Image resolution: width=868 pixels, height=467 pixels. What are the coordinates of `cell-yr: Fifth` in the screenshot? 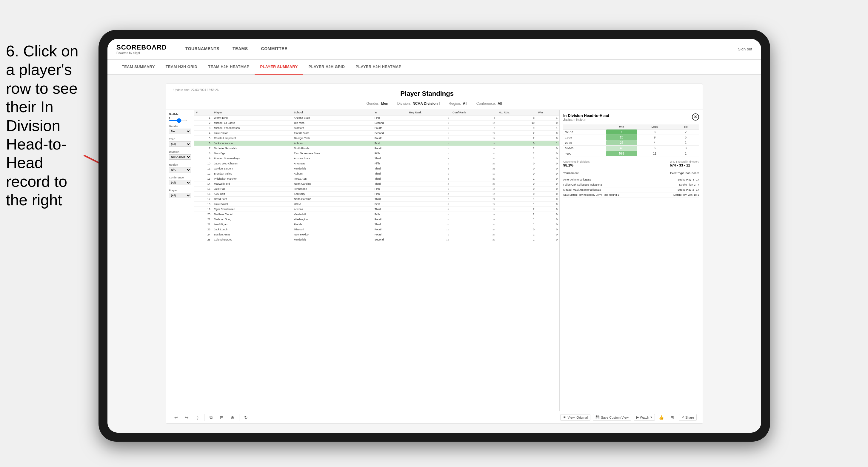 It's located at (390, 164).